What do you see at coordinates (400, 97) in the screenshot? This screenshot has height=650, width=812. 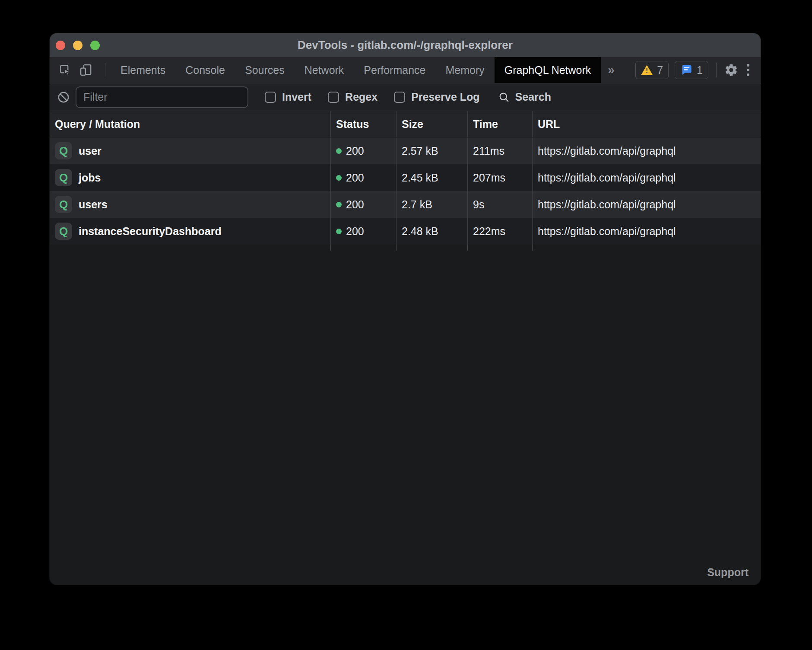 I see `preserve-log-checkbox` at bounding box center [400, 97].